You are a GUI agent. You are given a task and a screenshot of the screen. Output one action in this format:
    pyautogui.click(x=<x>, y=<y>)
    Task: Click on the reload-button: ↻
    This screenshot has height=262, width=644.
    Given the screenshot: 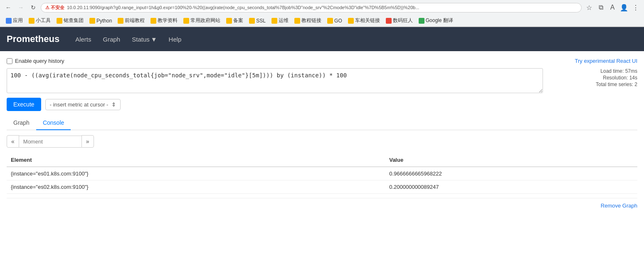 What is the action you would take?
    pyautogui.click(x=33, y=7)
    